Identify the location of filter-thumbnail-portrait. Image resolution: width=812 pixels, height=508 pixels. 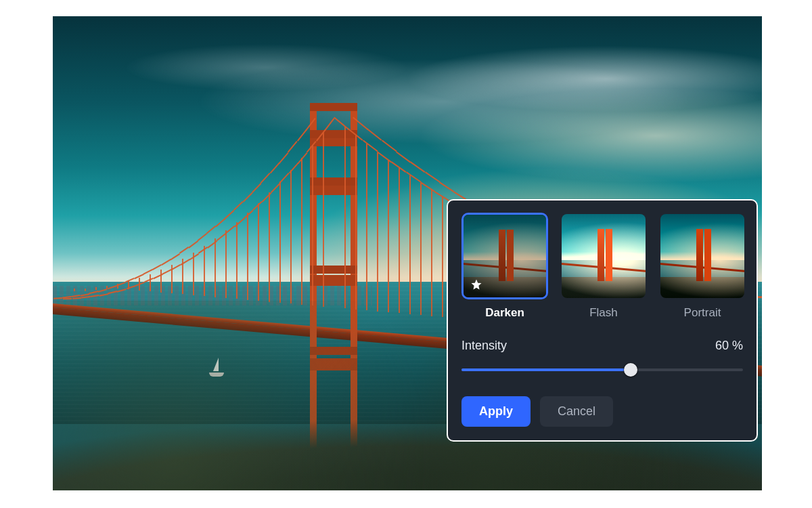
(702, 256).